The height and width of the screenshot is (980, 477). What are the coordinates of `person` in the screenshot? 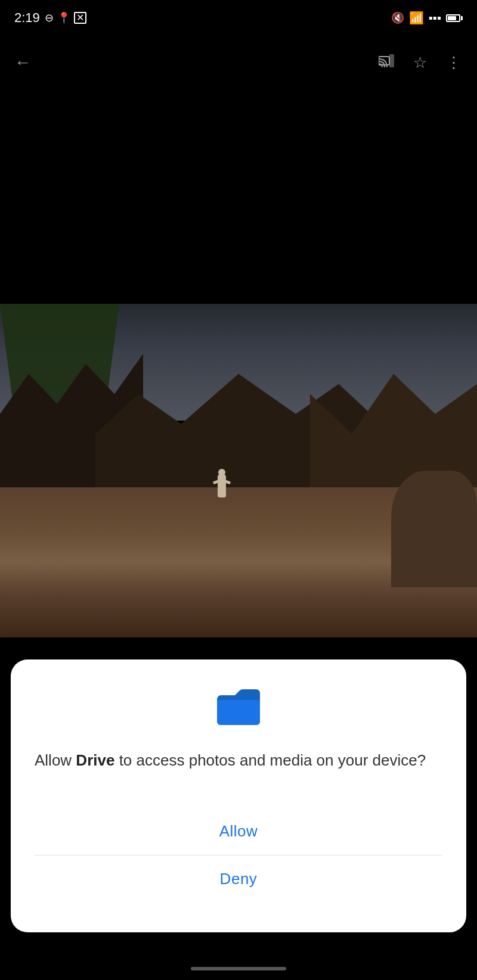 It's located at (222, 477).